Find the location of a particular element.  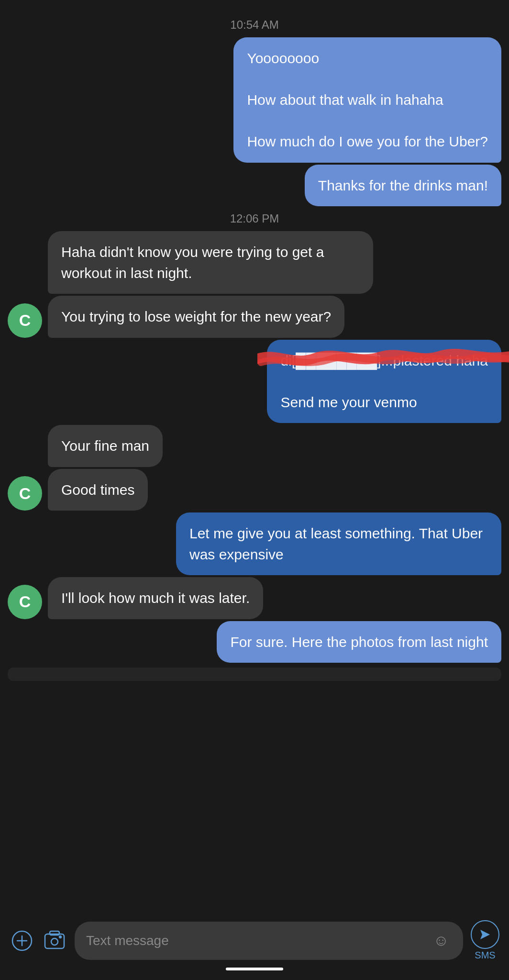

message-row-4: C You trying to lose weight for the new … is located at coordinates (254, 317).